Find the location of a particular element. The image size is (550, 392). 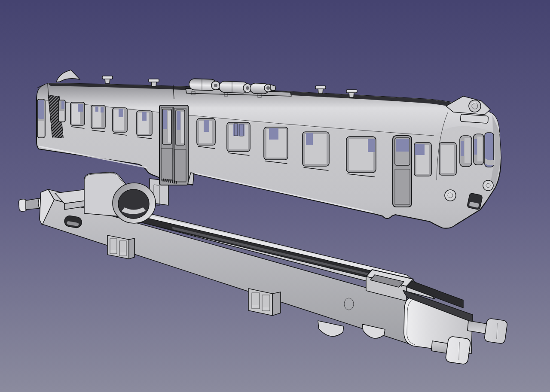

windshield-left is located at coordinates (466, 151).